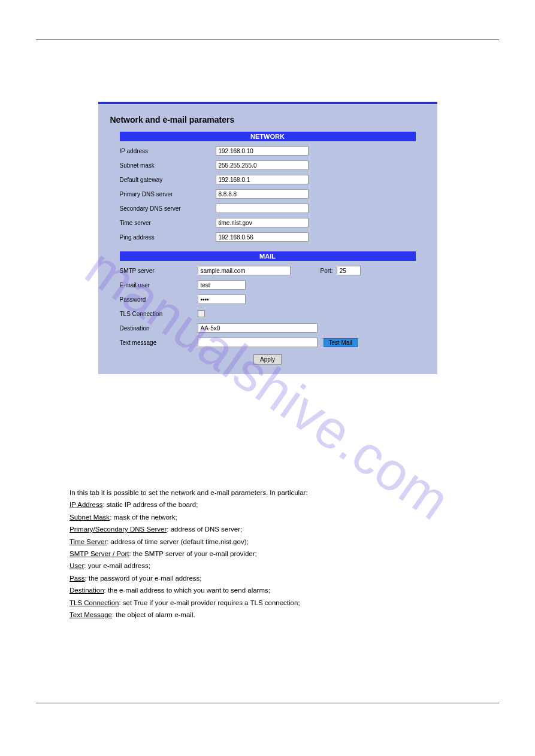 This screenshot has height=756, width=535. I want to click on row-user: E-mail user, so click(268, 285).